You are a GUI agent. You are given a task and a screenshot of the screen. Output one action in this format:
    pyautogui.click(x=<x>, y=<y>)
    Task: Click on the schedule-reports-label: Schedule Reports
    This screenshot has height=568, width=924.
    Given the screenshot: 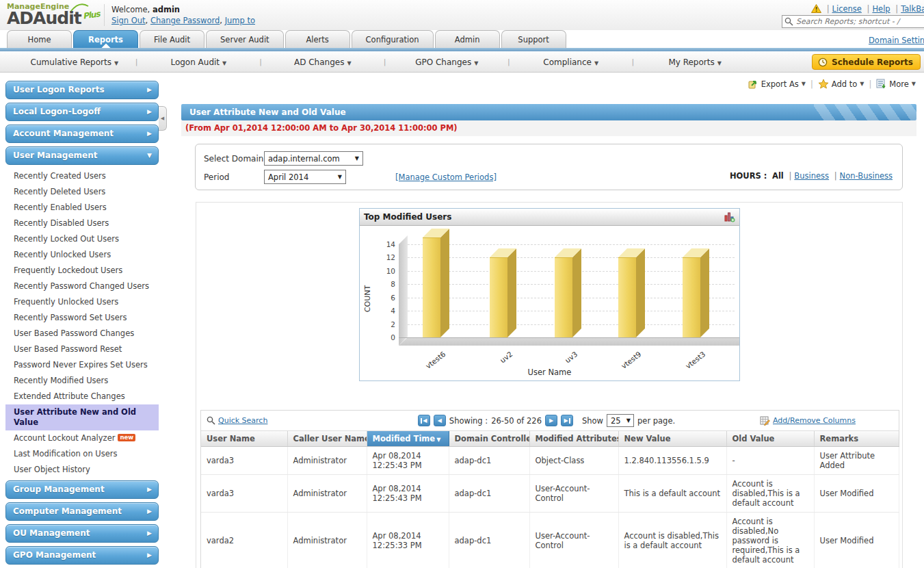 What is the action you would take?
    pyautogui.click(x=873, y=62)
    